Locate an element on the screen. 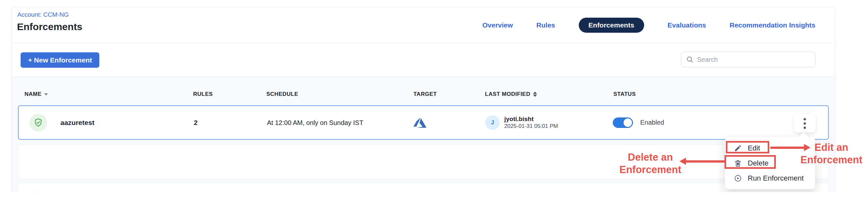  menu-item-run-enforcement: Run Enforcement is located at coordinates (770, 178).